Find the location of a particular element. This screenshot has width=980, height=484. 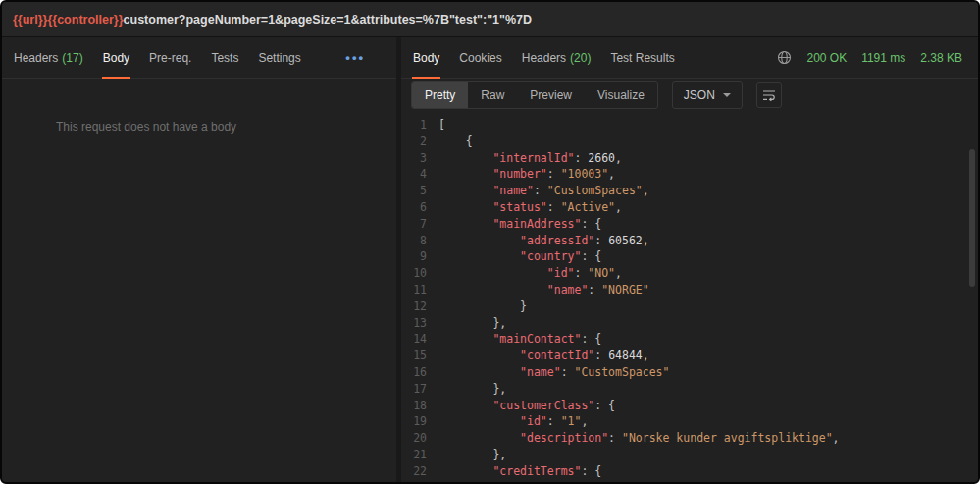

line-number: 19 is located at coordinates (420, 422).